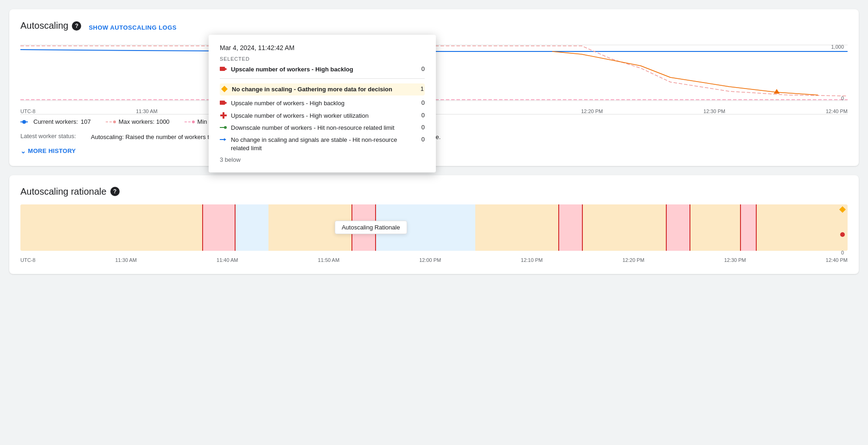 The image size is (868, 445). What do you see at coordinates (421, 103) in the screenshot?
I see `tooltip-item-1-count: 0` at bounding box center [421, 103].